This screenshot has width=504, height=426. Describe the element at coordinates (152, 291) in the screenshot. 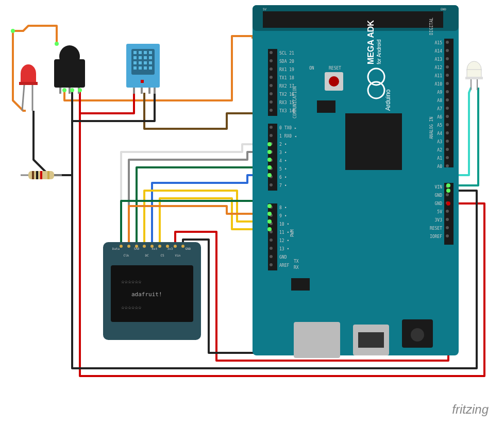

I see `oled-display: ☆☆☆☆☆☆ adafruit! ☆☆☆☆☆☆ Data Clk SA0 DC …` at that location.